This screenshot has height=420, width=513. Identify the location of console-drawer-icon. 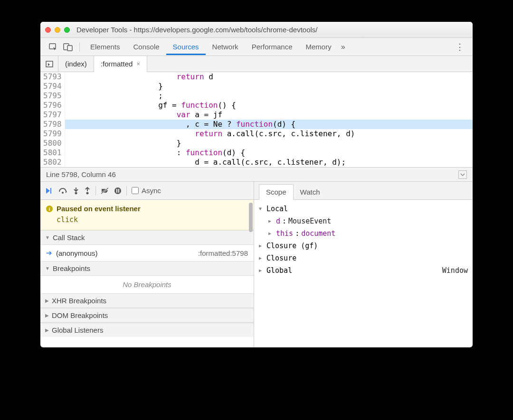
(463, 175).